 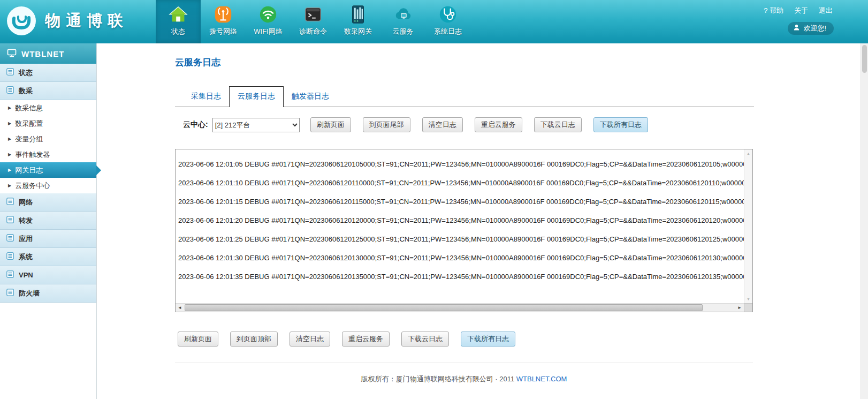 I want to click on dialup-antenna-icon, so click(x=223, y=14).